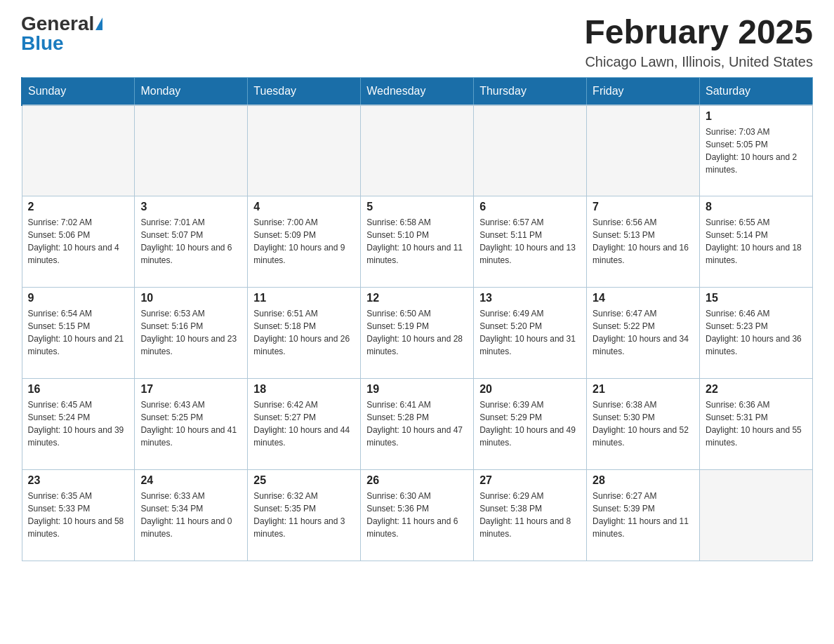 The width and height of the screenshot is (834, 644). What do you see at coordinates (756, 207) in the screenshot?
I see `day-number: 8` at bounding box center [756, 207].